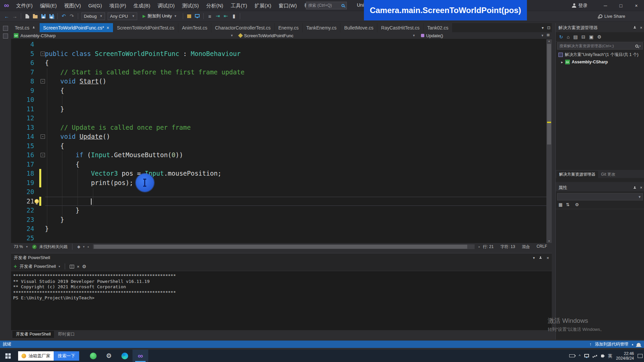 This screenshot has width=644, height=362. Describe the element at coordinates (195, 27) in the screenshot. I see `editor-tab: AnimTest.cs` at that location.